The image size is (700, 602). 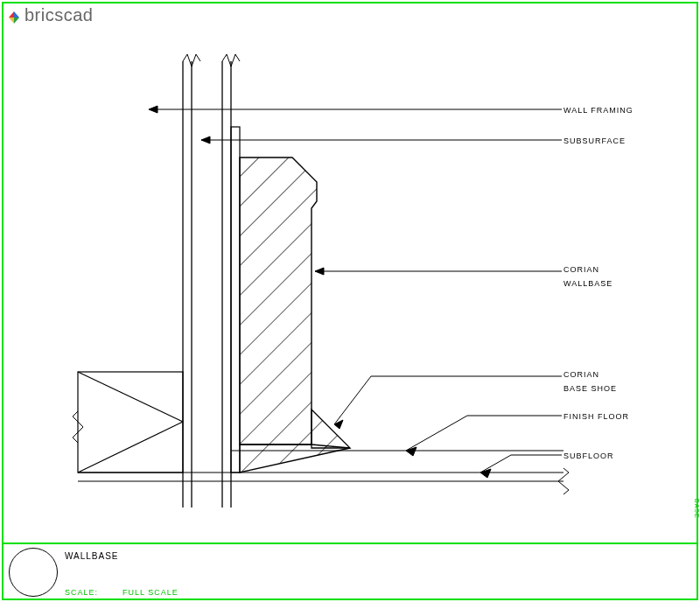 What do you see at coordinates (33, 572) in the screenshot?
I see `detail-marker-circle` at bounding box center [33, 572].